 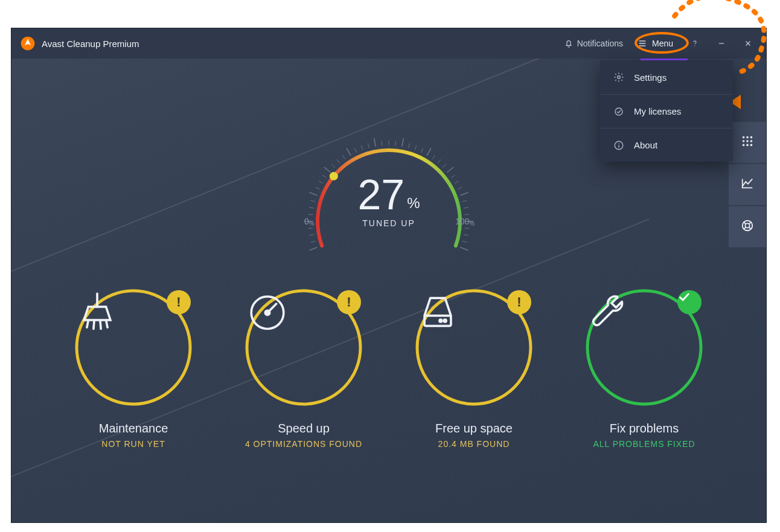 I want to click on help-button, so click(x=695, y=43).